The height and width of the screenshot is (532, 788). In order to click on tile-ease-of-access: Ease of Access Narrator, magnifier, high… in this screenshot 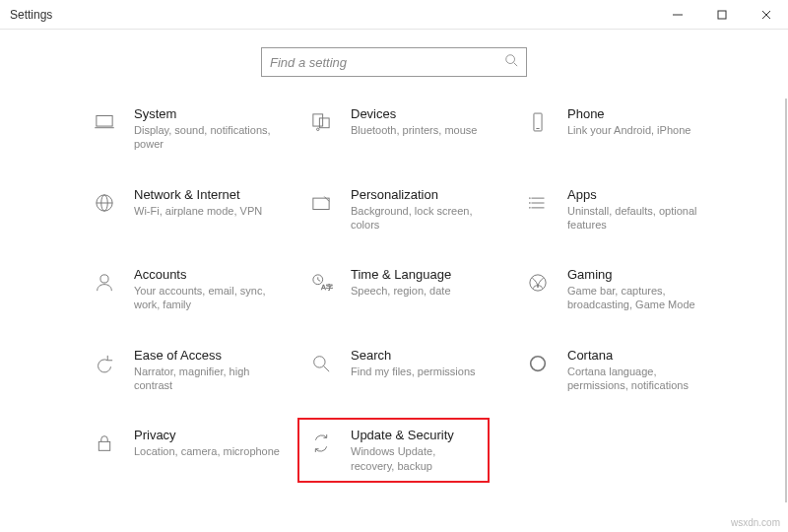, I will do `click(197, 370)`.